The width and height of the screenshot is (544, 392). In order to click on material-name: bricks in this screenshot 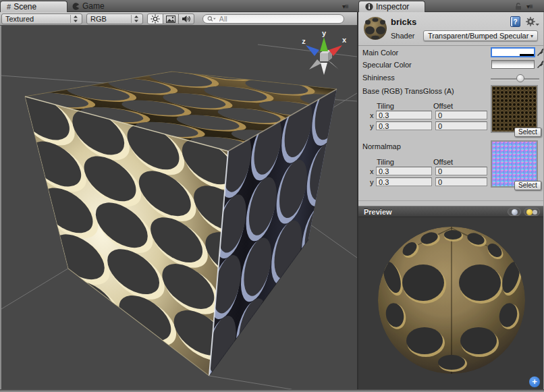, I will do `click(404, 22)`.